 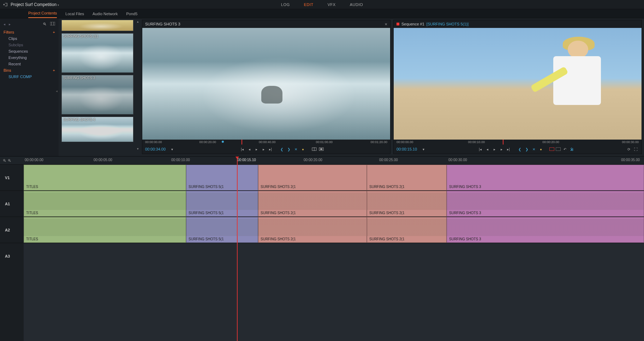 What do you see at coordinates (636, 149) in the screenshot?
I see `fullscreen-icon: ⛶` at bounding box center [636, 149].